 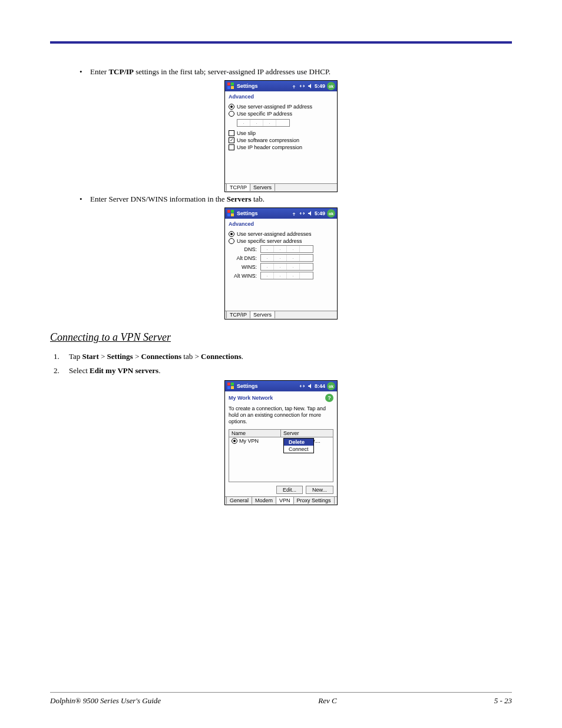 What do you see at coordinates (281, 42) in the screenshot?
I see `top-rule` at bounding box center [281, 42].